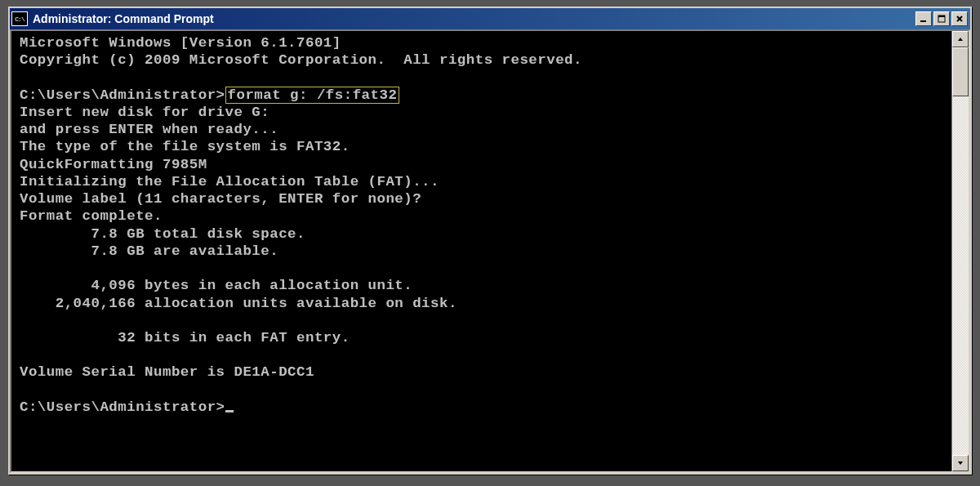 Image resolution: width=980 pixels, height=486 pixels. I want to click on terminal-line: 7.8 GB total disk space., so click(163, 234).